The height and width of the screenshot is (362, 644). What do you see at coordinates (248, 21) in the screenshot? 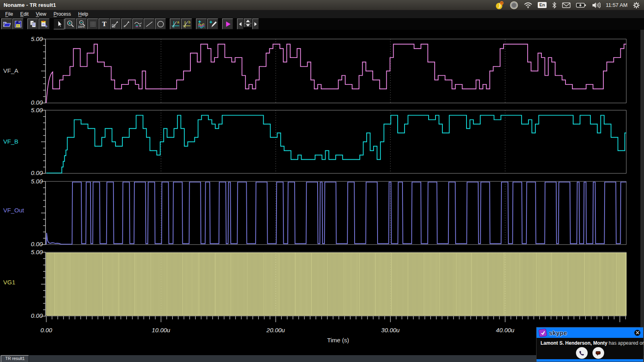
I see `nav-up-button` at bounding box center [248, 21].